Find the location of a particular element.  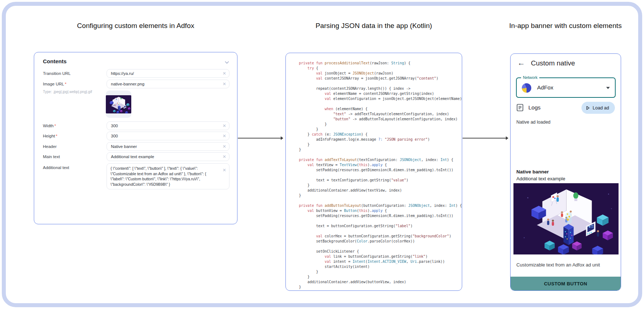

contents-section-title: Contents is located at coordinates (55, 61).